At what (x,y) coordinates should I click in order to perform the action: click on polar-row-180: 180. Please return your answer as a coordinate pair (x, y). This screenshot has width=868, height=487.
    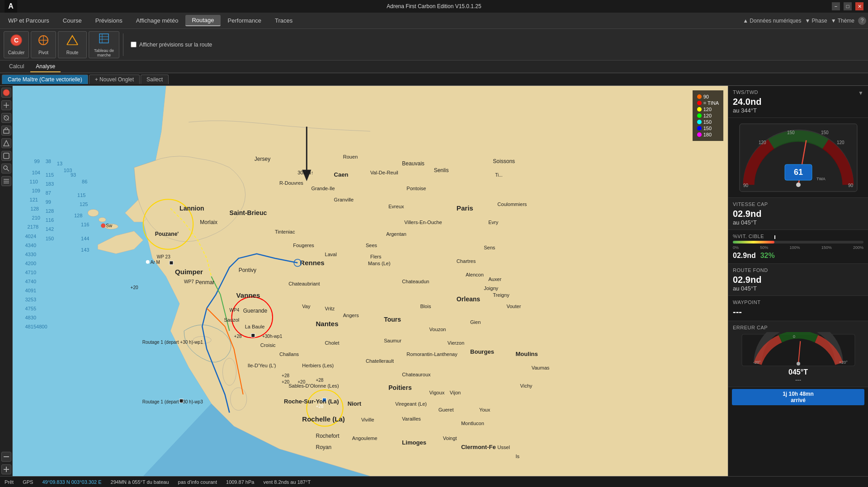
    Looking at the image, I should click on (708, 135).